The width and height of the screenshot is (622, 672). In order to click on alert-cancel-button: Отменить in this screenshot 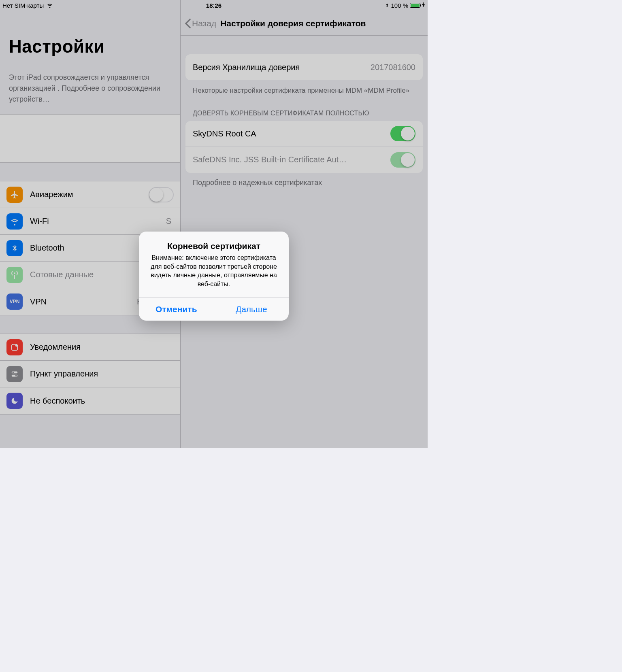, I will do `click(177, 309)`.